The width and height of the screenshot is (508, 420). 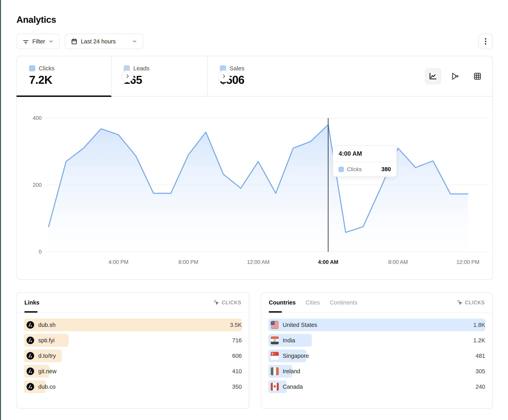 I want to click on row-value: 240, so click(x=480, y=387).